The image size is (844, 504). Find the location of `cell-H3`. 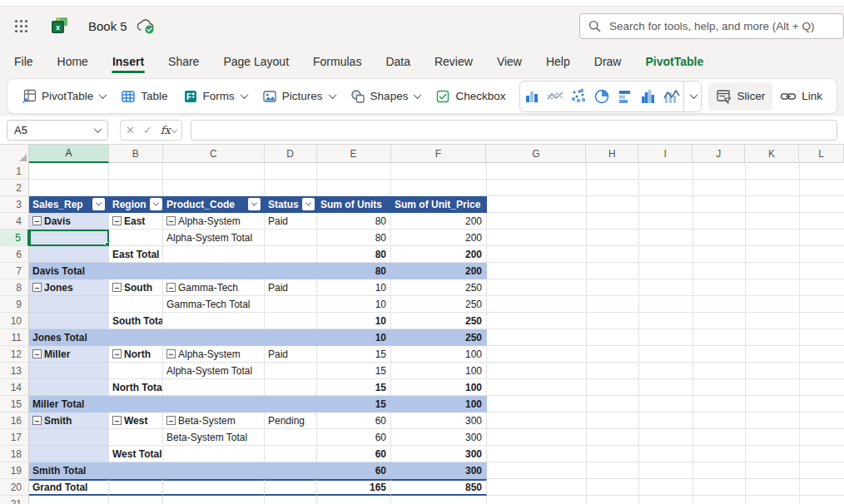

cell-H3 is located at coordinates (613, 205).